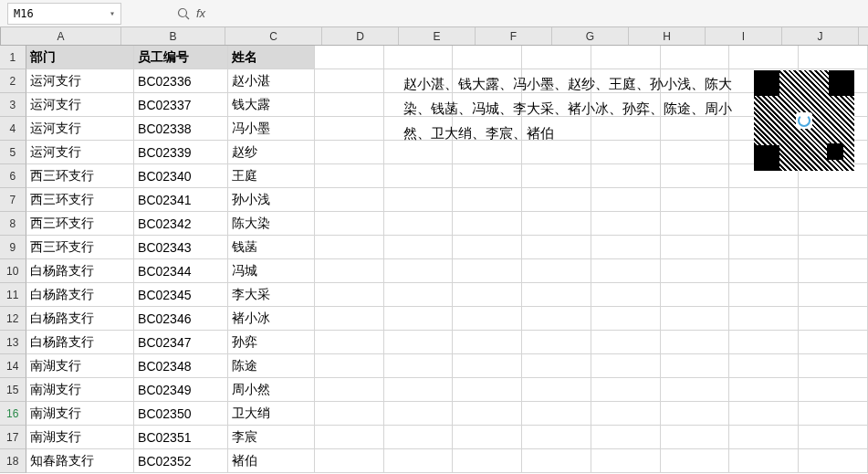 This screenshot has width=868, height=474. What do you see at coordinates (557, 224) in the screenshot?
I see `cell-G8` at bounding box center [557, 224].